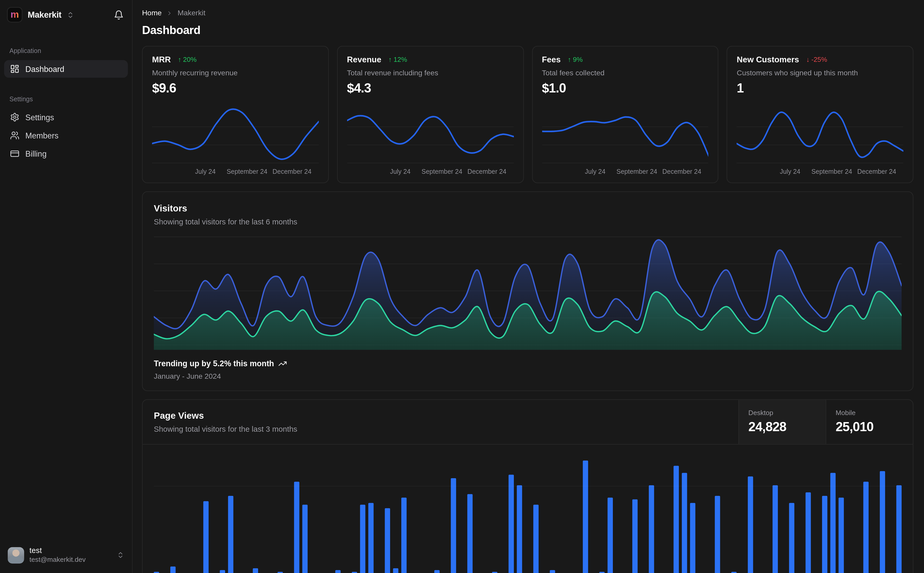  What do you see at coordinates (430, 114) in the screenshot?
I see `stat-card-revenue: Revenue ↑12% Total revenue including fee…` at bounding box center [430, 114].